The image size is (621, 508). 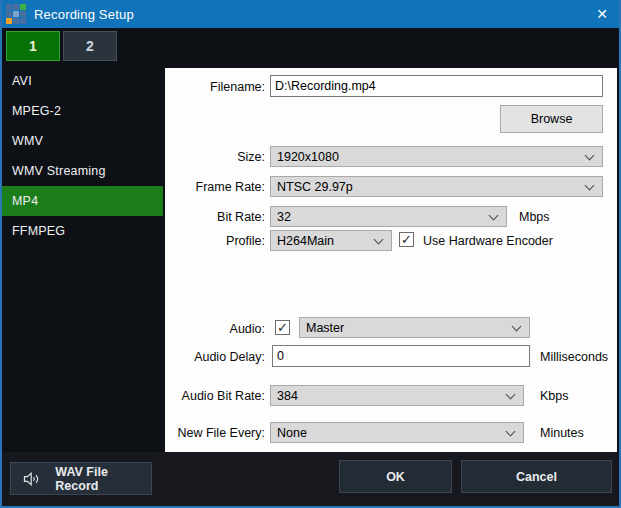 I want to click on audio-delay-label: Audio Delay:, so click(x=184, y=357).